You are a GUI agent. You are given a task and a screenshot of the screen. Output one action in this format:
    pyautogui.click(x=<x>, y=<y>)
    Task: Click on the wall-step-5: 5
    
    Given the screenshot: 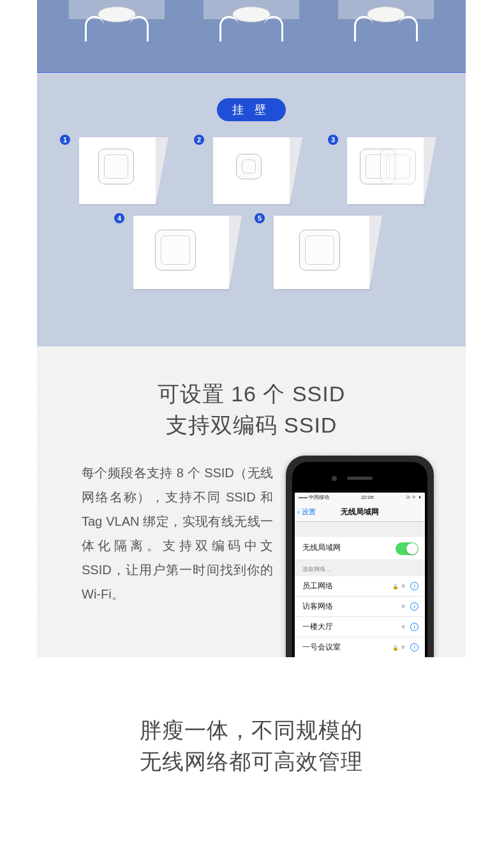 What is the action you would take?
    pyautogui.click(x=322, y=253)
    